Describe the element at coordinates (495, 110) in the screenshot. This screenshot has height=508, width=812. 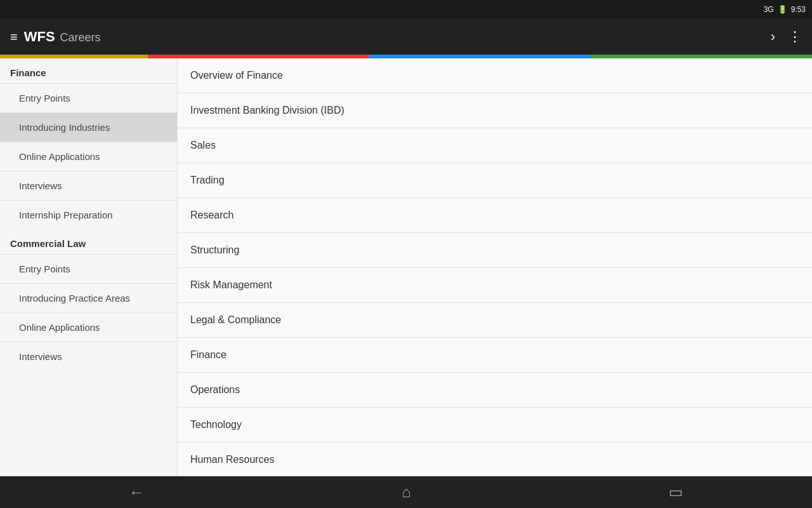
I see `list-item: Investment Banking Division (IBD)` at that location.